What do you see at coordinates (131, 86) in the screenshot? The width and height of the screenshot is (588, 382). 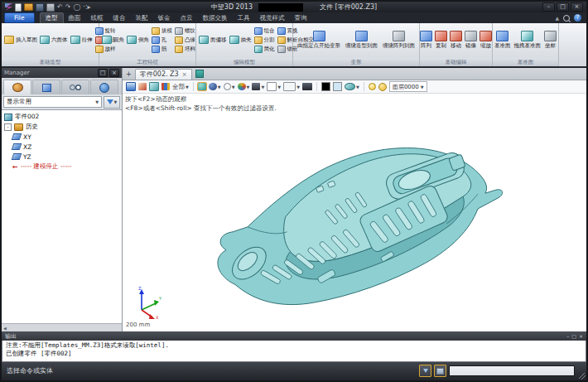 I see `pick-mode-icon` at bounding box center [131, 86].